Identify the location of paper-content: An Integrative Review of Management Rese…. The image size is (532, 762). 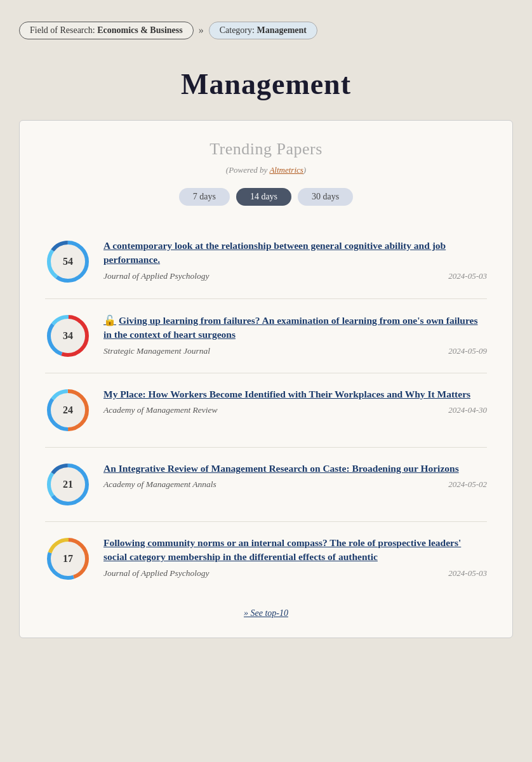
(295, 476).